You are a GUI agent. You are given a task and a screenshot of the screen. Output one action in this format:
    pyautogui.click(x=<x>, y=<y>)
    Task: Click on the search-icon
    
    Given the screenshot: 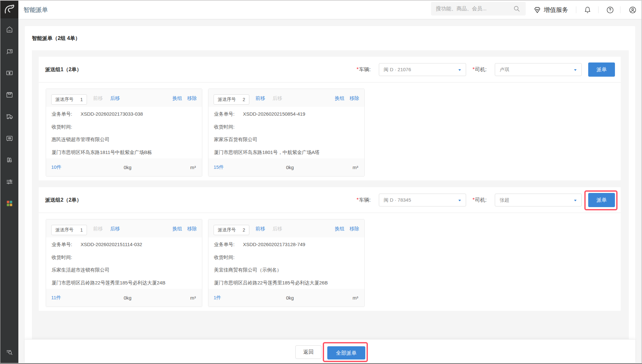 What is the action you would take?
    pyautogui.click(x=517, y=9)
    